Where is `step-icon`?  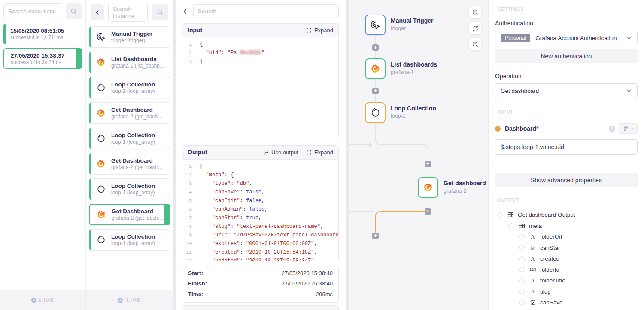 step-icon is located at coordinates (101, 138).